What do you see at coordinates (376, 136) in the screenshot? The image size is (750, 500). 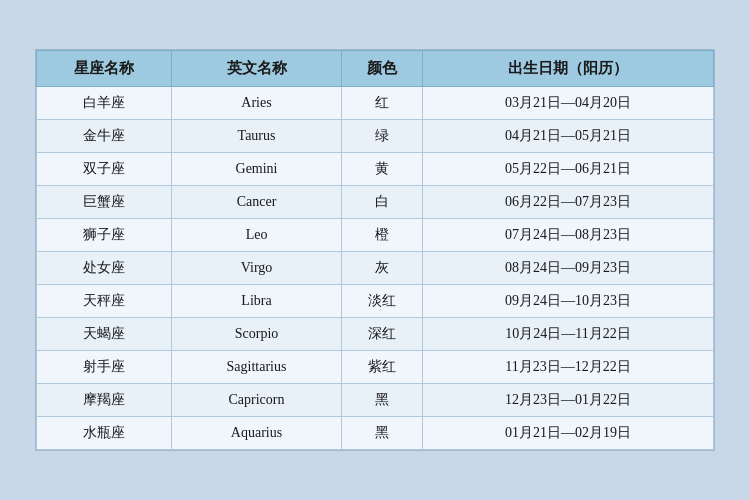 I see `table-row: 金牛座Taurus绿04月21日—05月21日` at bounding box center [376, 136].